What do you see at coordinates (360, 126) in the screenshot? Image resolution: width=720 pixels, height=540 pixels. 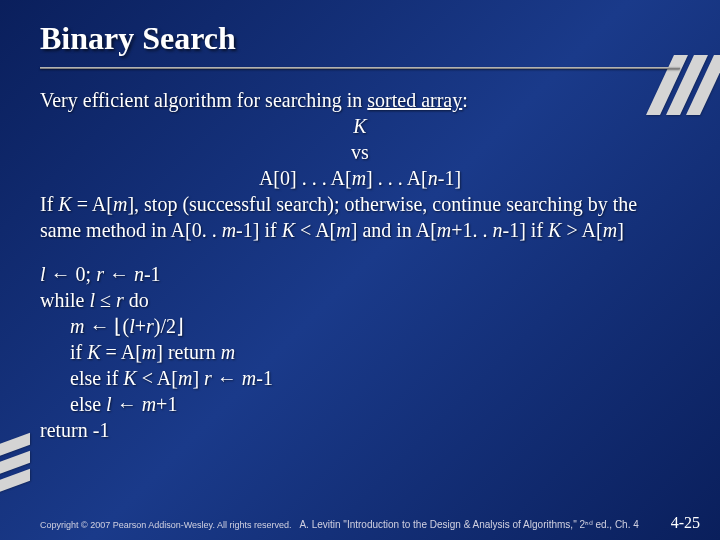 I see `line-k: K` at bounding box center [360, 126].